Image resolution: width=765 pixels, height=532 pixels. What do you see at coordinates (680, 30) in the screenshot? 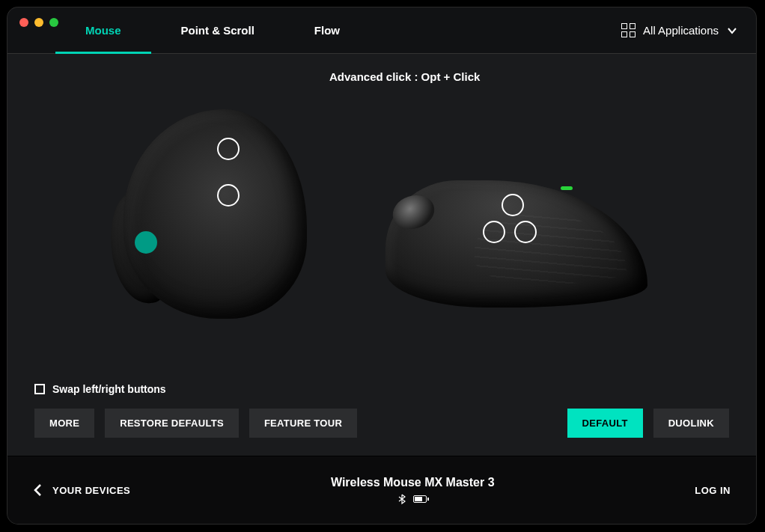
I see `application-selector: All Applications` at bounding box center [680, 30].